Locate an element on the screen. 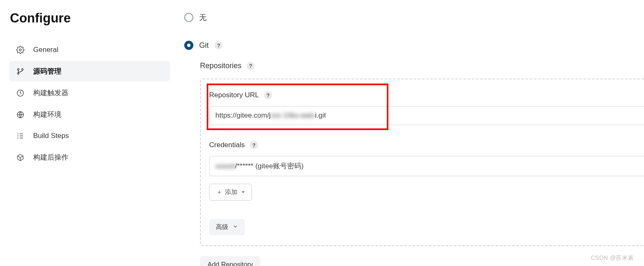 The width and height of the screenshot is (644, 266). sidebar-item-label: 构建后操作 is located at coordinates (51, 157).